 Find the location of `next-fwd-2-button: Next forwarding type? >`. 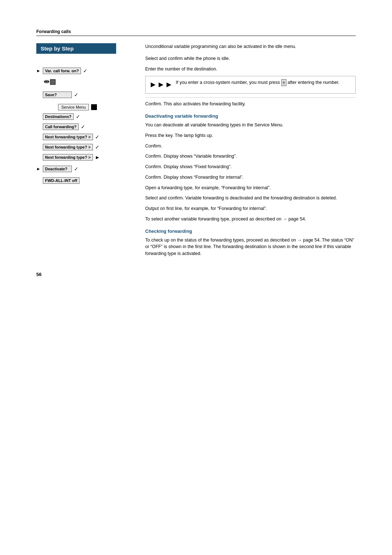

next-fwd-2-button: Next forwarding type? > is located at coordinates (68, 147).